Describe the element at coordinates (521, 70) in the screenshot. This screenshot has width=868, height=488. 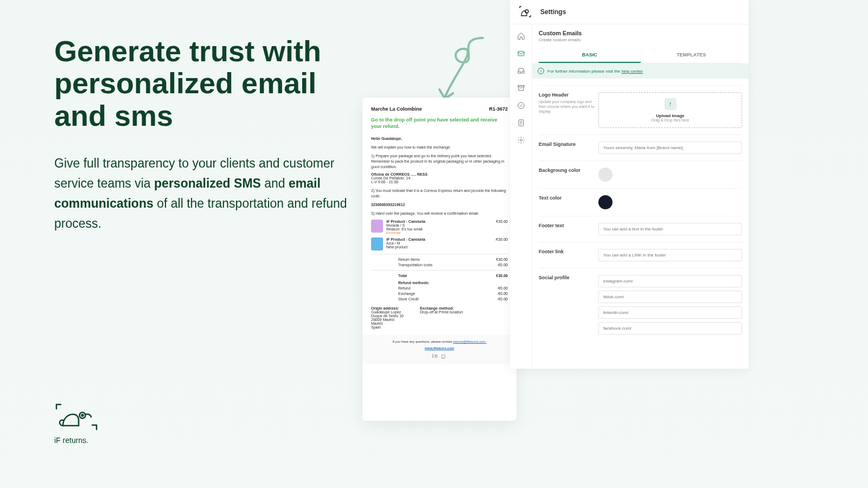
I see `nav-inbox-icon` at that location.